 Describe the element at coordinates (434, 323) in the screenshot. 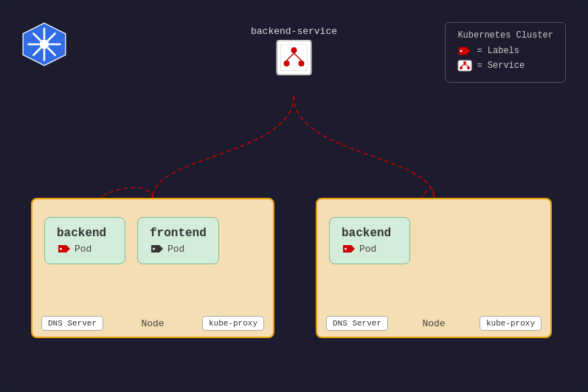

I see `node-right-label: Node` at that location.